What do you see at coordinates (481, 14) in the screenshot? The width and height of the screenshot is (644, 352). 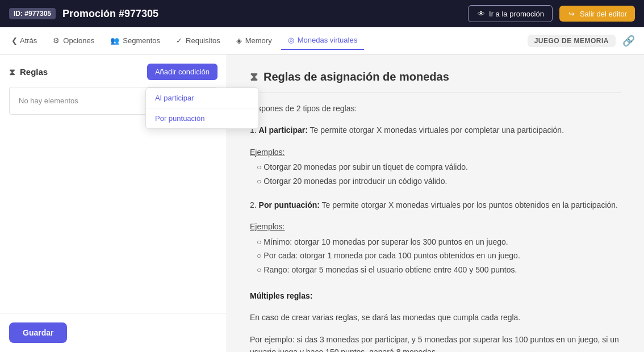 I see `eye-icon: 👁` at bounding box center [481, 14].